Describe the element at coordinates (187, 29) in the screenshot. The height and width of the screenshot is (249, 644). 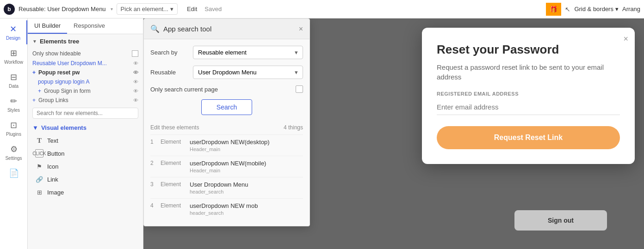
I see `search-tool-title: App search tool` at that location.